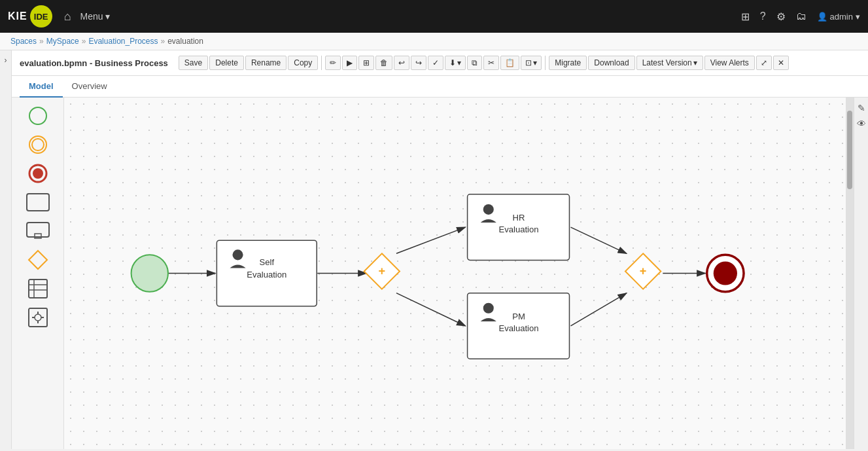 The height and width of the screenshot is (451, 868). Describe the element at coordinates (38, 231) in the screenshot. I see `tool-subprocess` at that location.